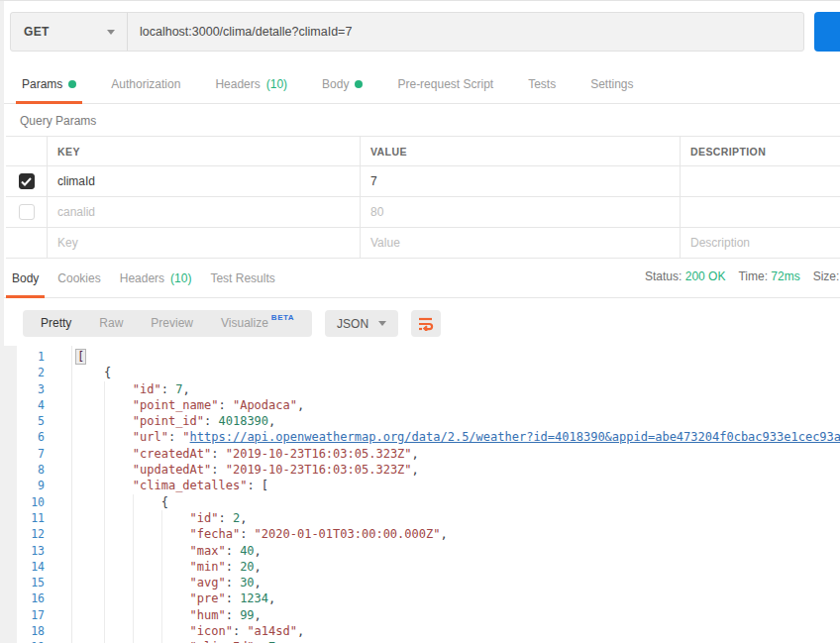 The height and width of the screenshot is (643, 840). I want to click on tab-authorization: Authorization, so click(146, 90).